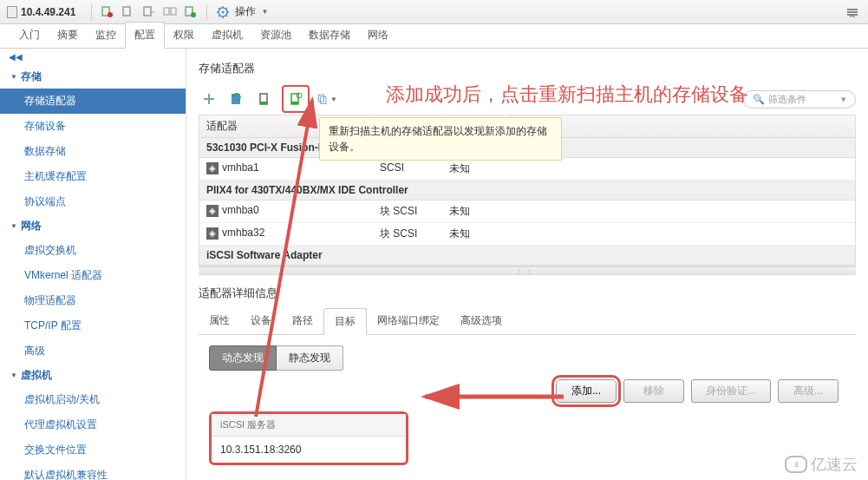 The width and height of the screenshot is (868, 480). What do you see at coordinates (309, 438) in the screenshot?
I see `iscsi-server-table: iSCSI 服务器 10.3.151.18:3260` at bounding box center [309, 438].